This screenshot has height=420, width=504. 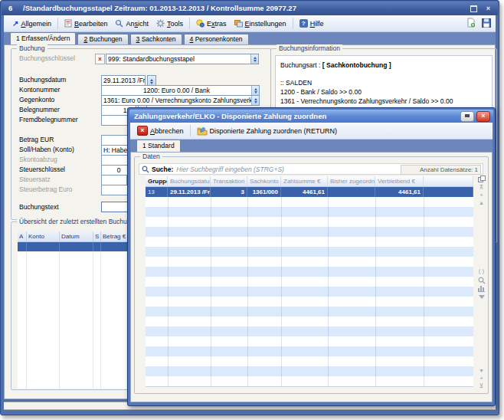 I want to click on group-title: Übersicht der zuletzt erstellten Buchung…, so click(x=80, y=221).